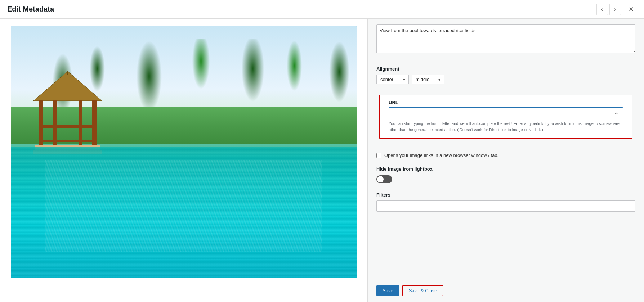 The image size is (644, 302). What do you see at coordinates (184, 206) in the screenshot?
I see `water-shimmer` at bounding box center [184, 206].